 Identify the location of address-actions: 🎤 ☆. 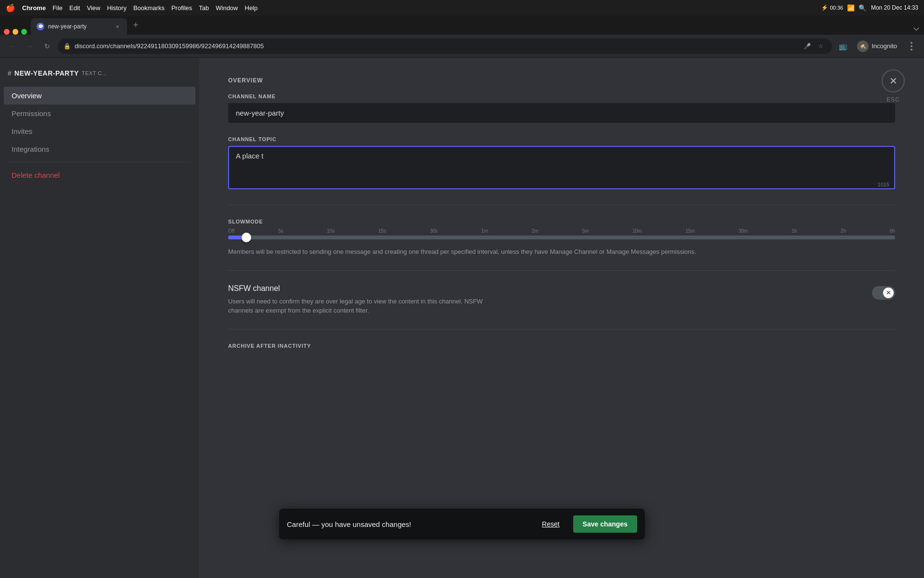
(814, 46).